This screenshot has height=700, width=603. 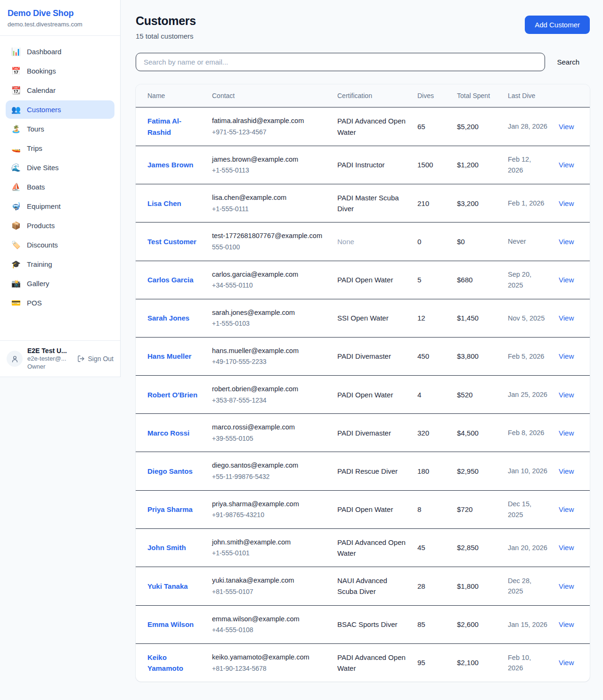 I want to click on tag-icon: 🏷️, so click(x=16, y=245).